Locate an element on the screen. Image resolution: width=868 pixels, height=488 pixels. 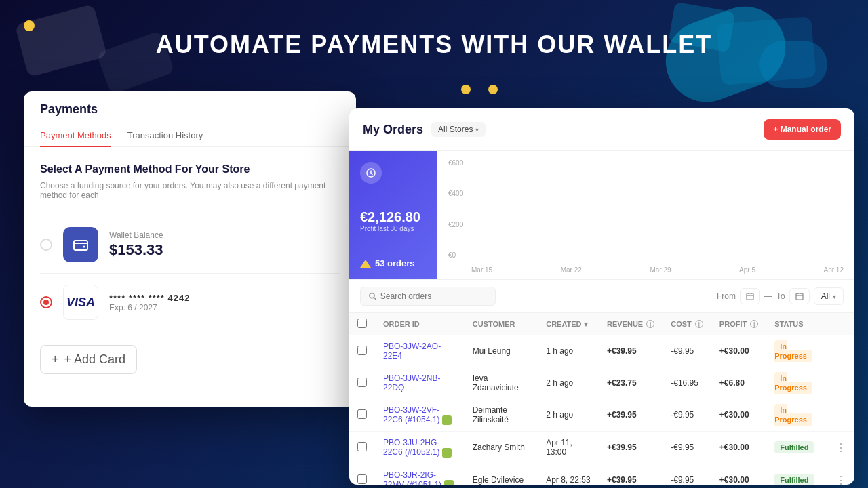
orders-header-left: My Orders All Stores ▾ is located at coordinates (425, 129).